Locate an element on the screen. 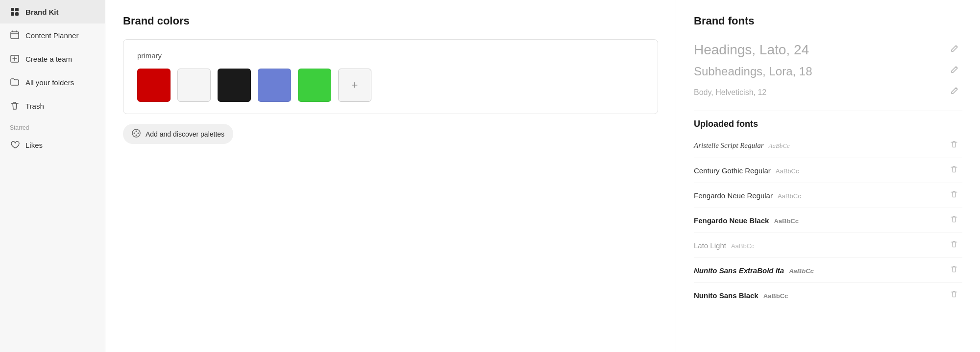 The image size is (980, 352). sidebar-item-likes: Likes is located at coordinates (52, 145).